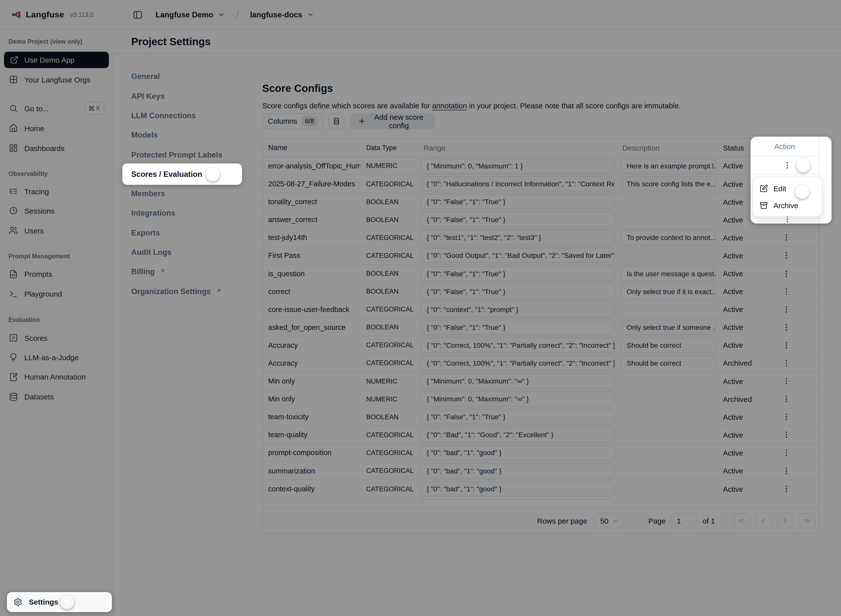 This screenshot has width=841, height=616. I want to click on menu-item-edit: Edit, so click(787, 189).